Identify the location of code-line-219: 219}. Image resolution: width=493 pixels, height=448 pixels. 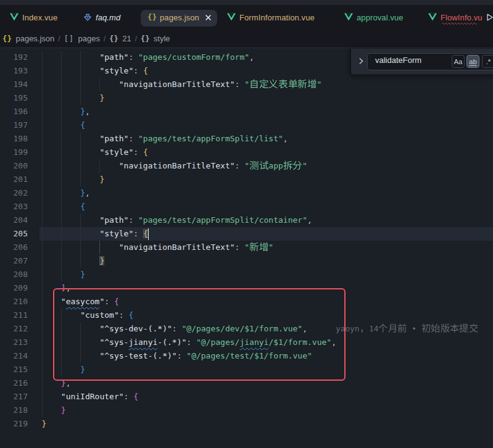
(247, 424).